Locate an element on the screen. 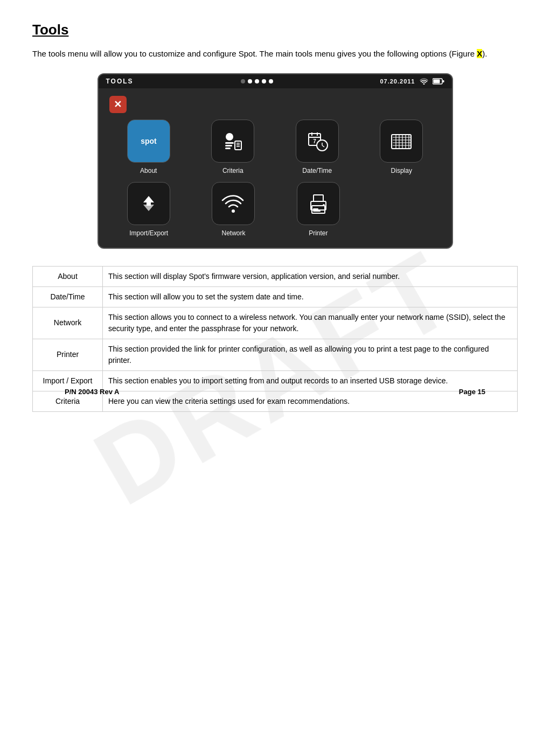  icon-grid-row2: Import/Export Network is located at coordinates (234, 209).